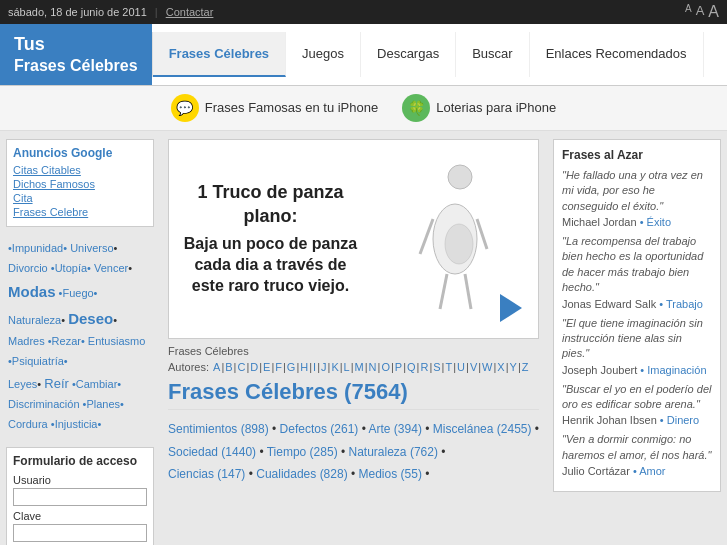 Image resolution: width=727 pixels, height=545 pixels. I want to click on tag-cambiar: •Cambiar•, so click(96, 384).